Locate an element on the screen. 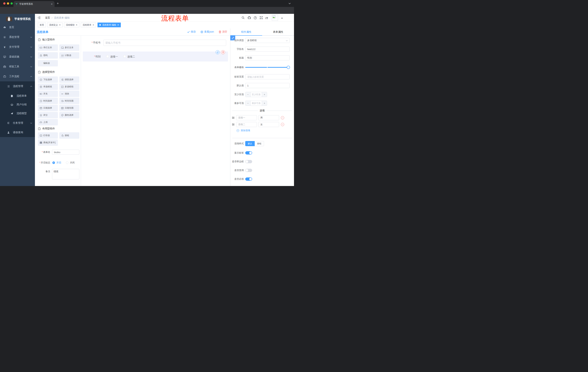 The height and width of the screenshot is (372, 588). phone-field-input is located at coordinates (165, 43).